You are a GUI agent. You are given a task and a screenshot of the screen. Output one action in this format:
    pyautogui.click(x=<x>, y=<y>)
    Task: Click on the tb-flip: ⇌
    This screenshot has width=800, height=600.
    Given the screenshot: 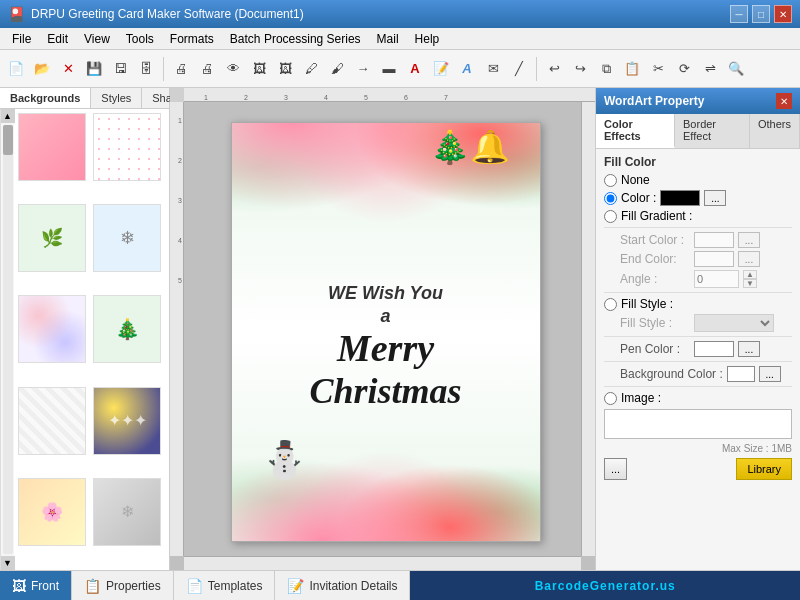 What is the action you would take?
    pyautogui.click(x=710, y=69)
    